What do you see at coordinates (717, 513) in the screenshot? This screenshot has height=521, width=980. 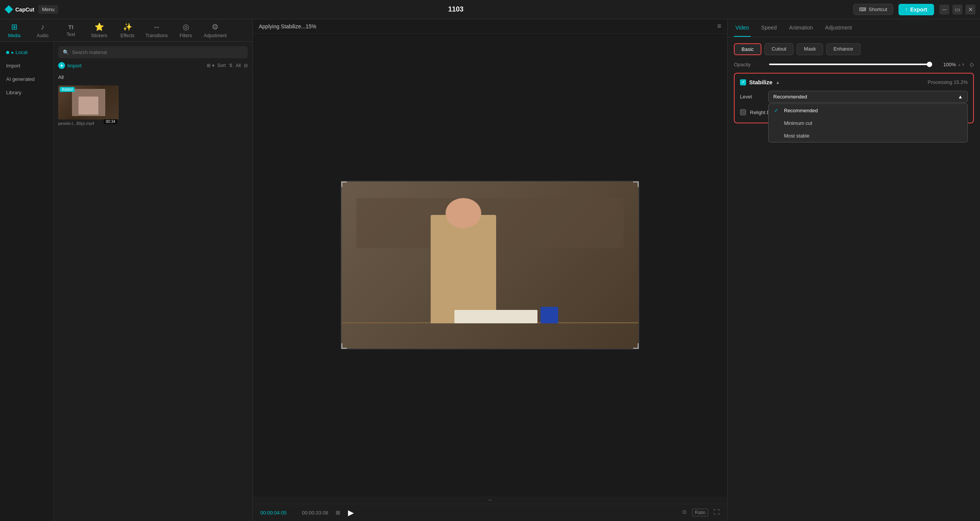 I see `fullscreen-icon: ⛶` at bounding box center [717, 513].